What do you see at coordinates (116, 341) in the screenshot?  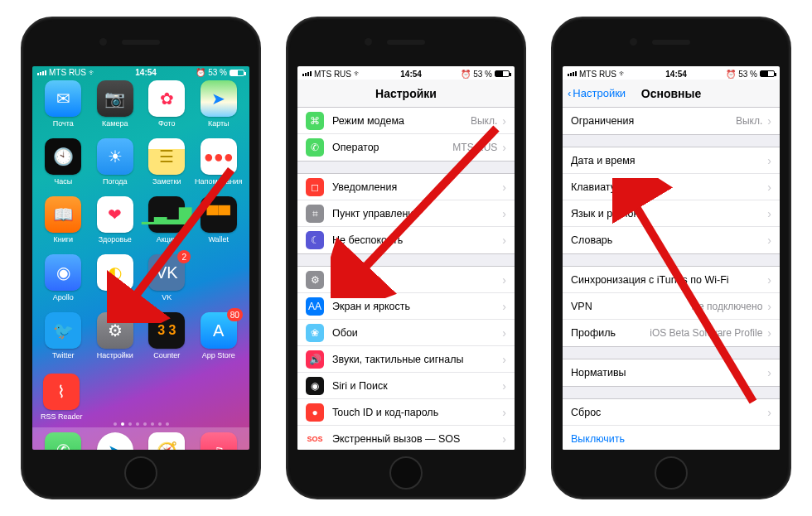 I see `app-settings: ⚙︎Настройки` at bounding box center [116, 341].